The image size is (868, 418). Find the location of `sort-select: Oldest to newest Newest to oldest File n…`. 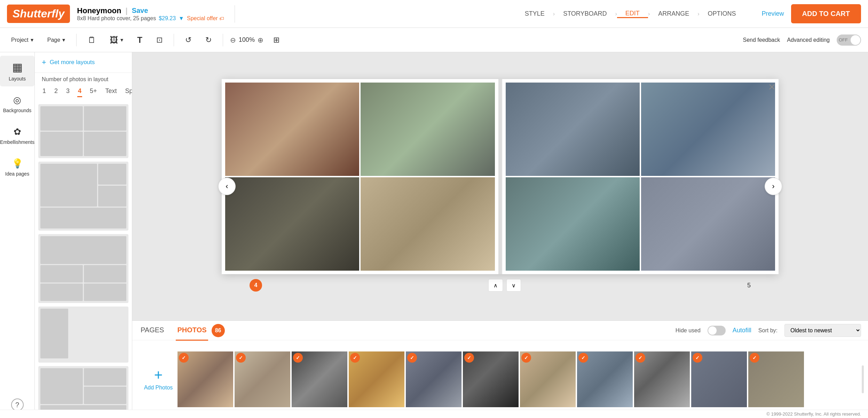

sort-select: Oldest to newest Newest to oldest File n… is located at coordinates (823, 330).